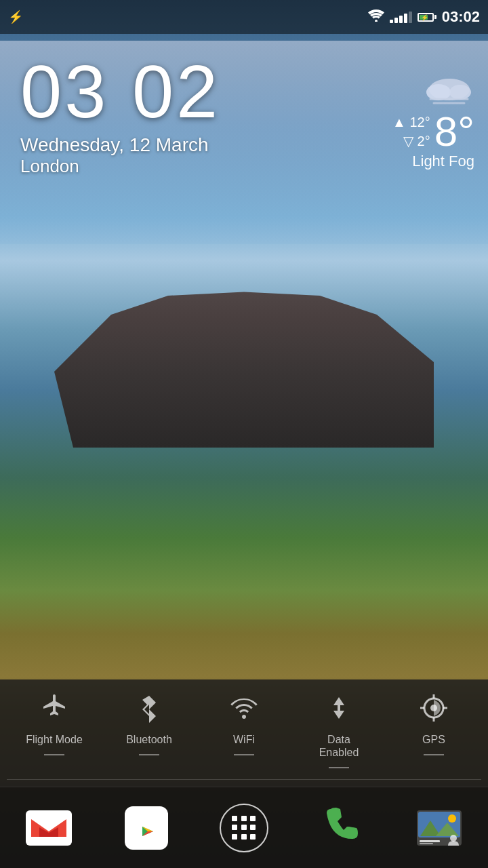 Image resolution: width=488 pixels, height=868 pixels. Describe the element at coordinates (434, 132) in the screenshot. I see `weather-temps: ▲ 12° ▽ 2° 8°` at that location.